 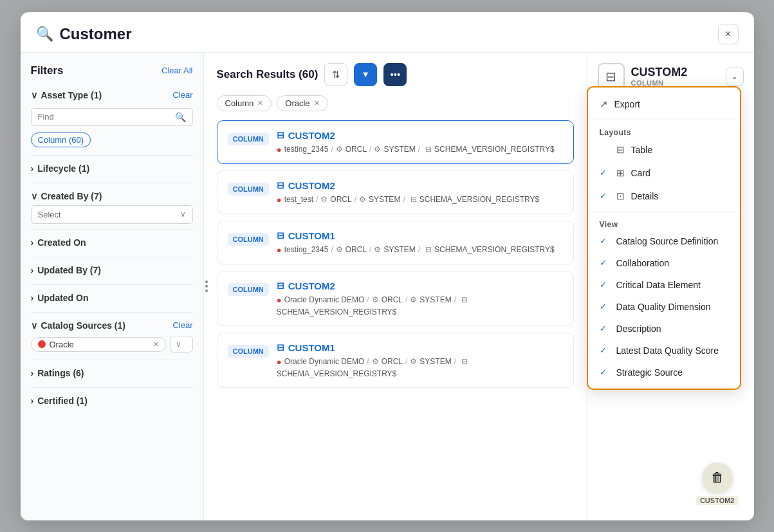 I want to click on sort-button: ⇅, so click(x=336, y=75).